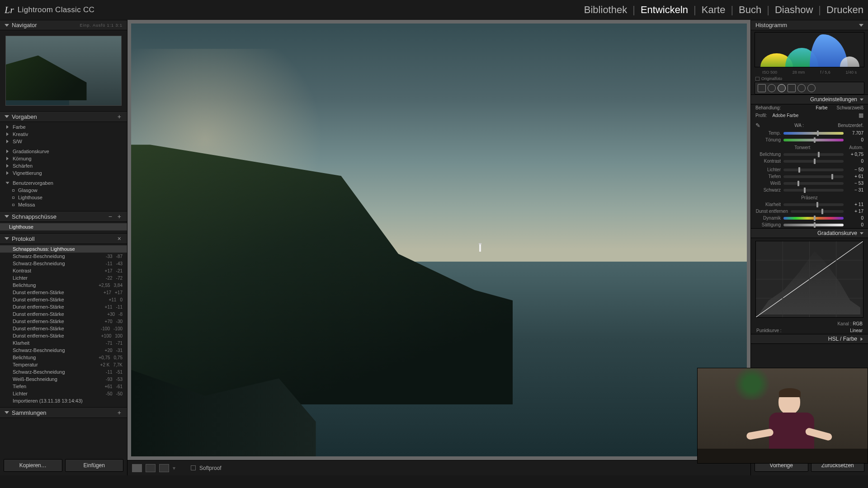 This screenshot has height=488, width=868. I want to click on history-item: Weiß-Beschneidung-93-53, so click(63, 379).